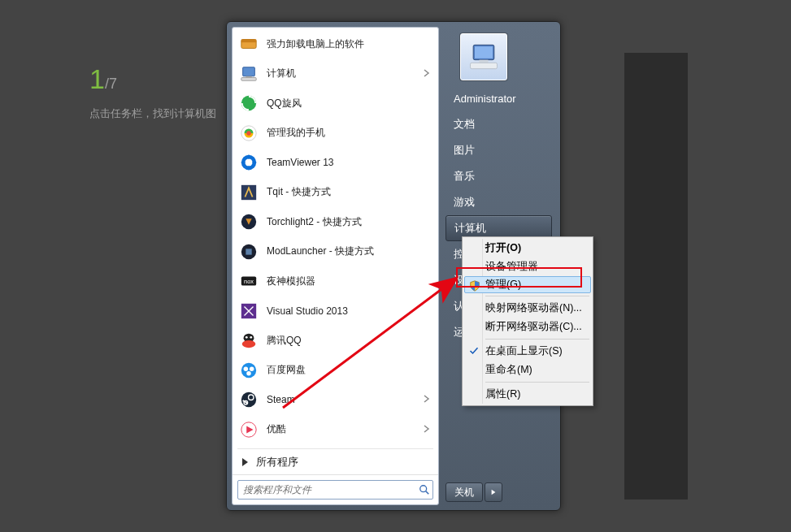 The height and width of the screenshot is (532, 791). I want to click on start-menu-item: Visual Studio 2013, so click(335, 312).